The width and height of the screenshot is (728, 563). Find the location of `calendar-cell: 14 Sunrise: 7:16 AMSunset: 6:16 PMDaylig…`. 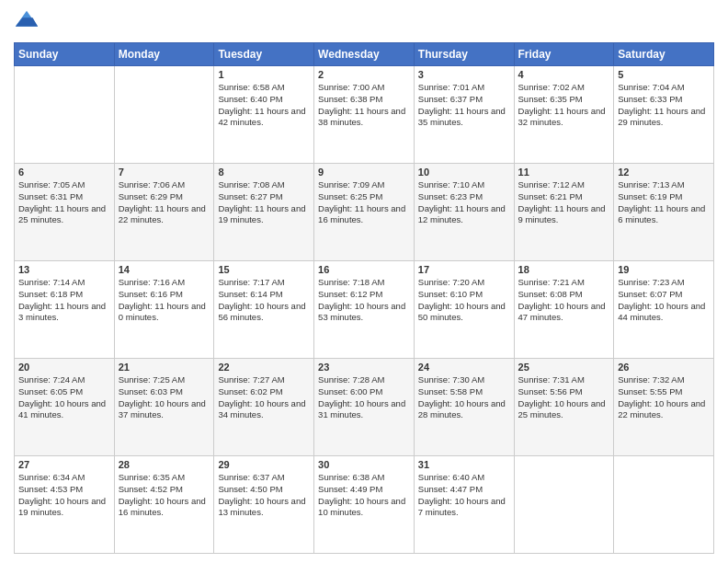

calendar-cell: 14 Sunrise: 7:16 AMSunset: 6:16 PMDaylig… is located at coordinates (164, 310).